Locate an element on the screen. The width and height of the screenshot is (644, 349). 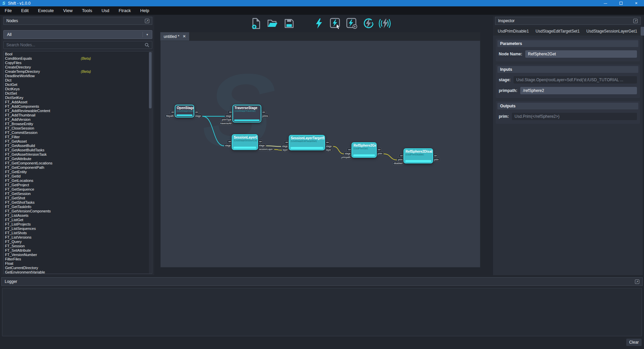
node-list-item: FT_GetShot is located at coordinates (78, 198).